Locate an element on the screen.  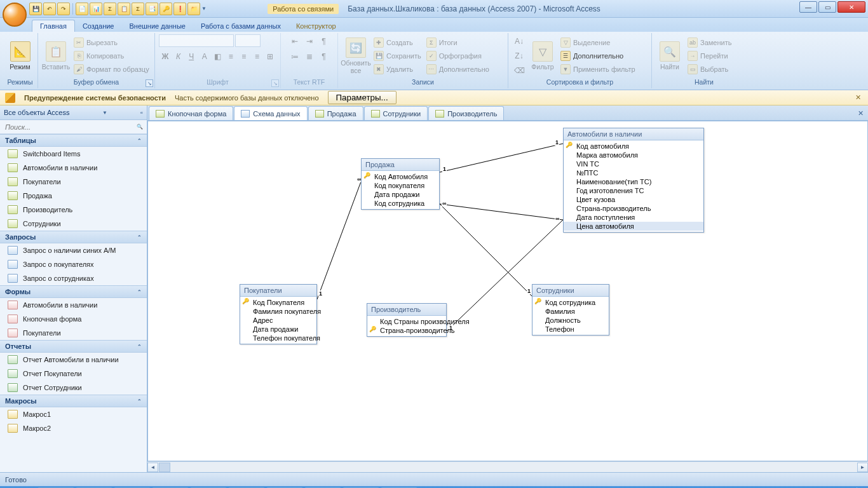
nav-item: Производитель is located at coordinates (74, 210).